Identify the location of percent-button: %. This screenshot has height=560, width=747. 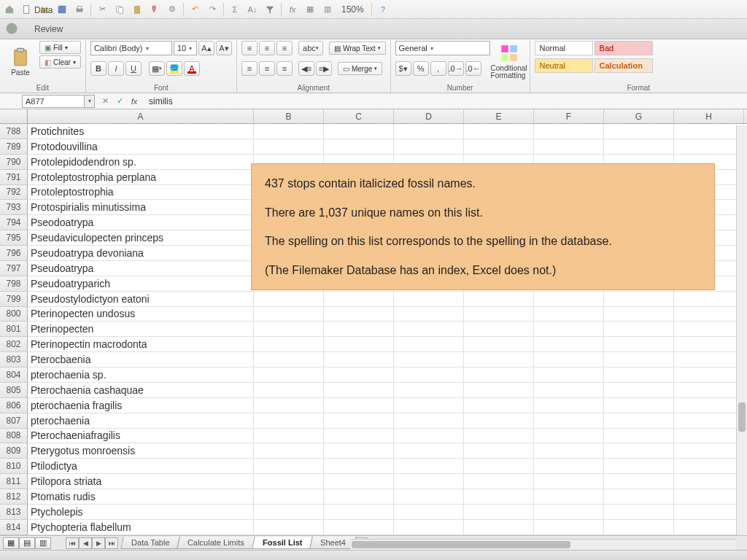
(421, 69).